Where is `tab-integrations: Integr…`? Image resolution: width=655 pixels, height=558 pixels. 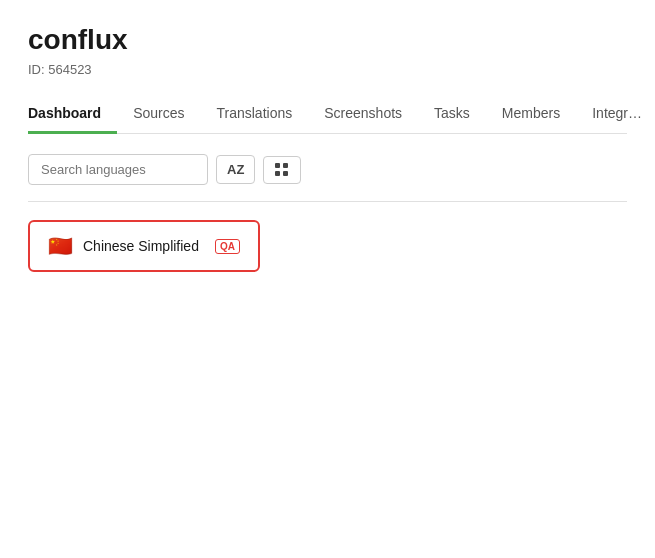
tab-integrations: Integr… is located at coordinates (616, 114).